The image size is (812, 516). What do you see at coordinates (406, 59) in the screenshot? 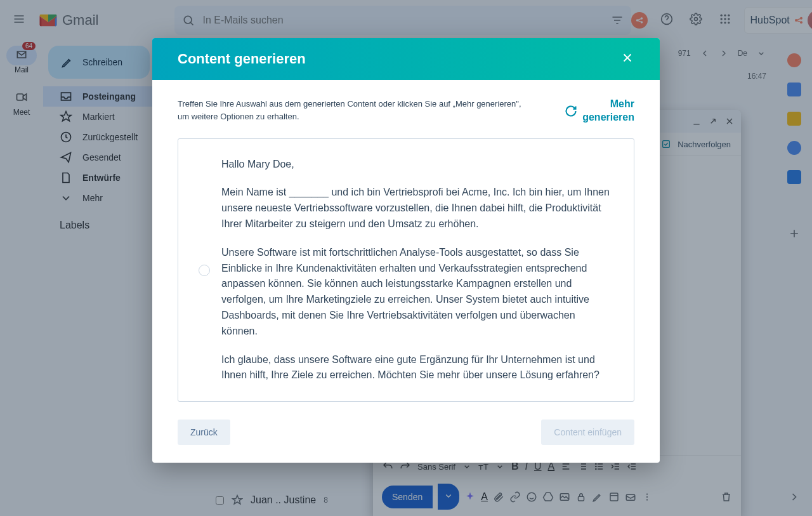
I see `modal-header: Content generieren` at bounding box center [406, 59].